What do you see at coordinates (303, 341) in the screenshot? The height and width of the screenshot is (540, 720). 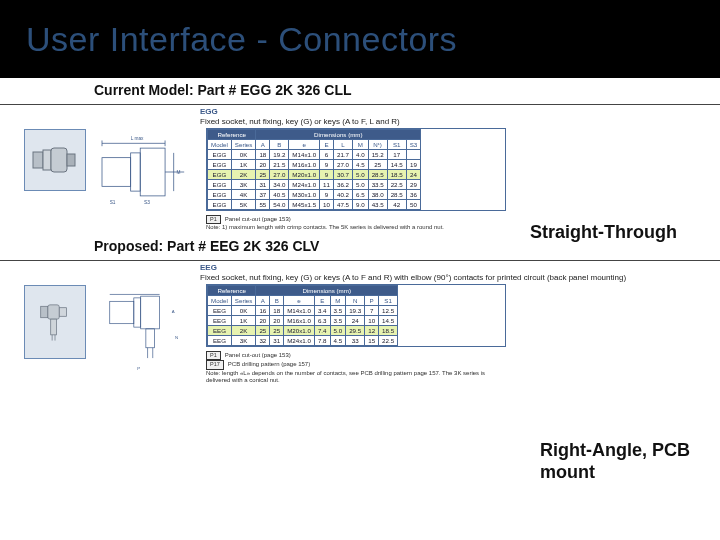 I see `table-row: EEG3K3231M24x1.07.84.5331522.5` at bounding box center [303, 341].